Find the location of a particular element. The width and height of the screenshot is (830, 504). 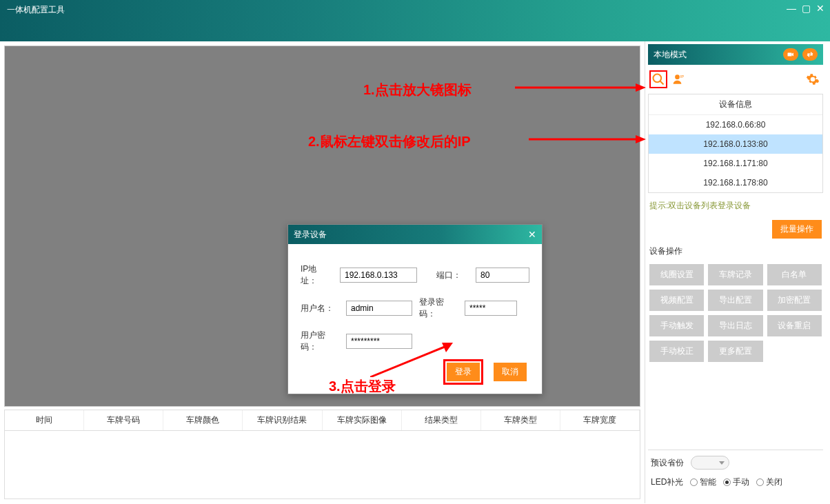

search-icon is located at coordinates (658, 79).